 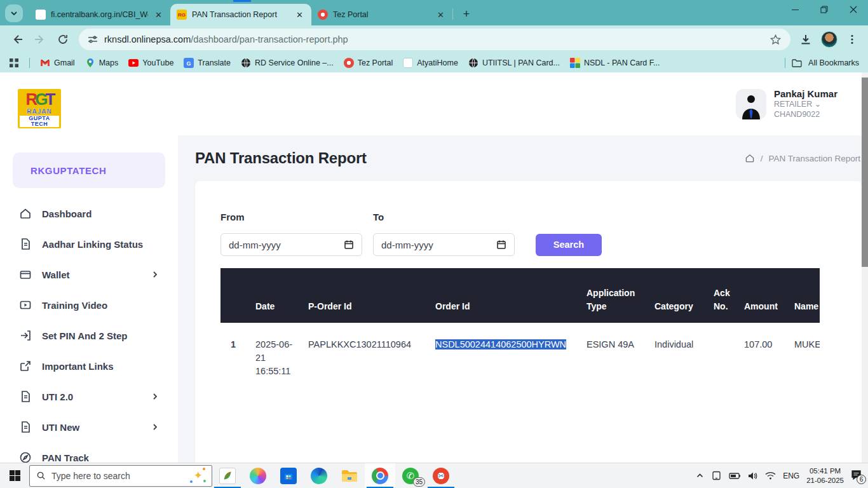 I want to click on tab-search-button, so click(x=14, y=13).